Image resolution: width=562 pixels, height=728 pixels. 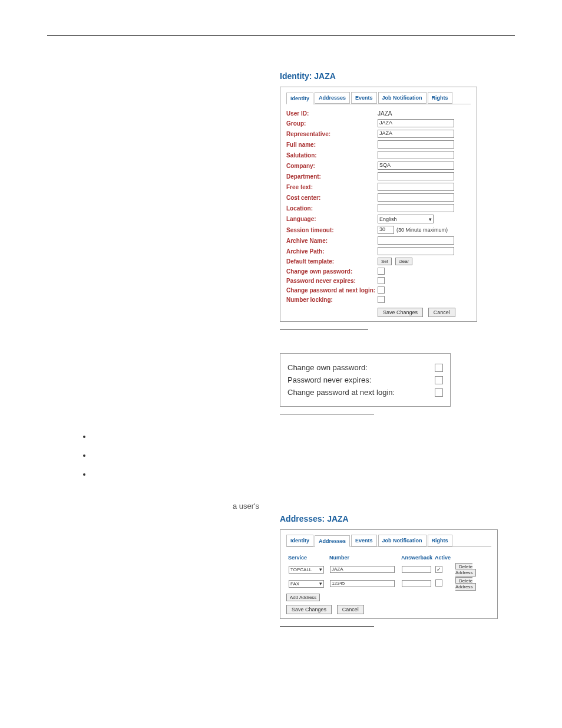 What do you see at coordinates (416, 241) in the screenshot?
I see `input-archive-name` at bounding box center [416, 241].